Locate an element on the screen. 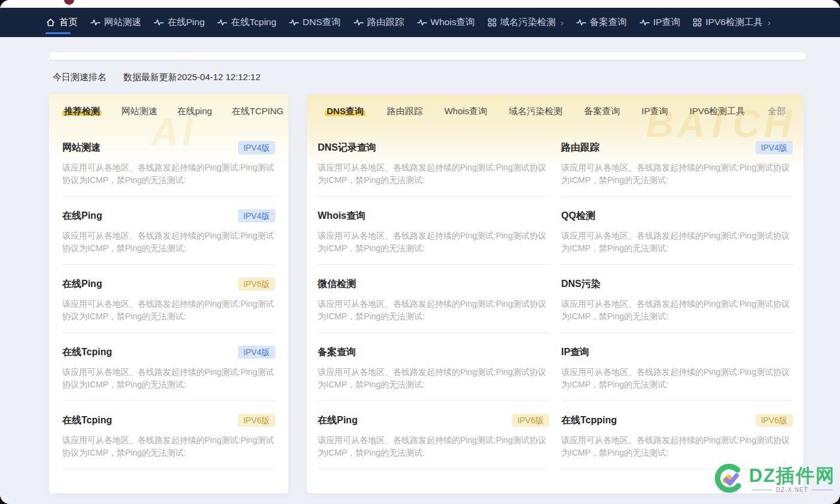 Image resolution: width=840 pixels, height=504 pixels. nav-item-whois-query: Whois查询 is located at coordinates (446, 23).